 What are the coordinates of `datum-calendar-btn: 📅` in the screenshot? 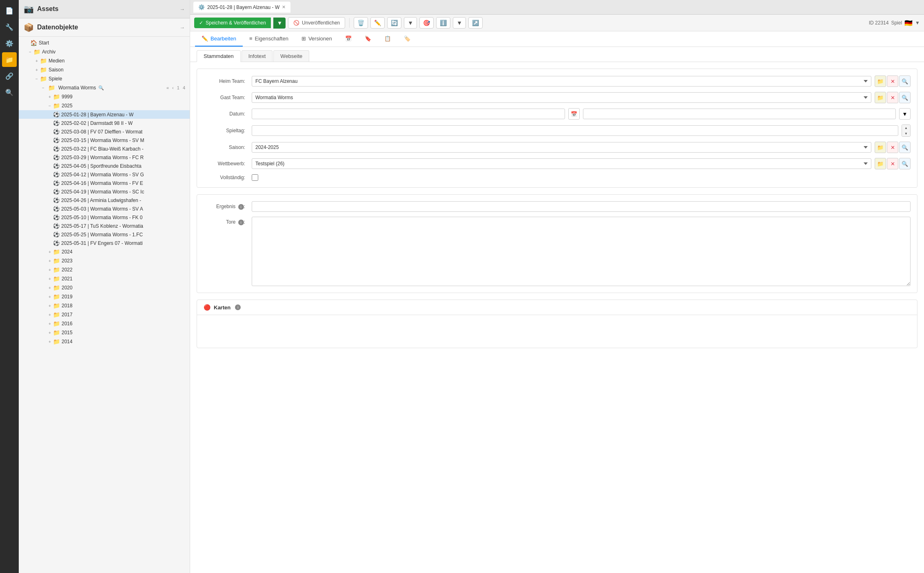 It's located at (574, 114).